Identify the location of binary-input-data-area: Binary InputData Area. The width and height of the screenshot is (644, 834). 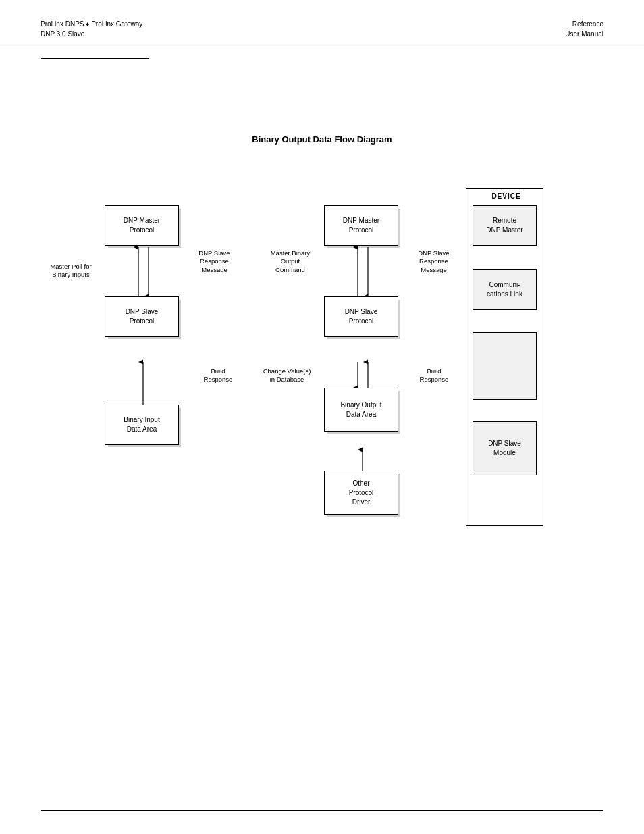
(142, 425).